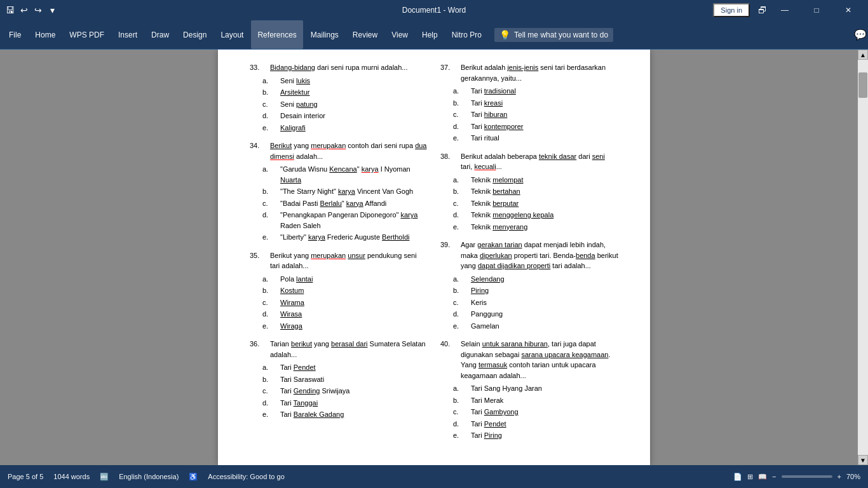 The height and width of the screenshot is (488, 868). I want to click on comment-icon: 💬, so click(860, 35).